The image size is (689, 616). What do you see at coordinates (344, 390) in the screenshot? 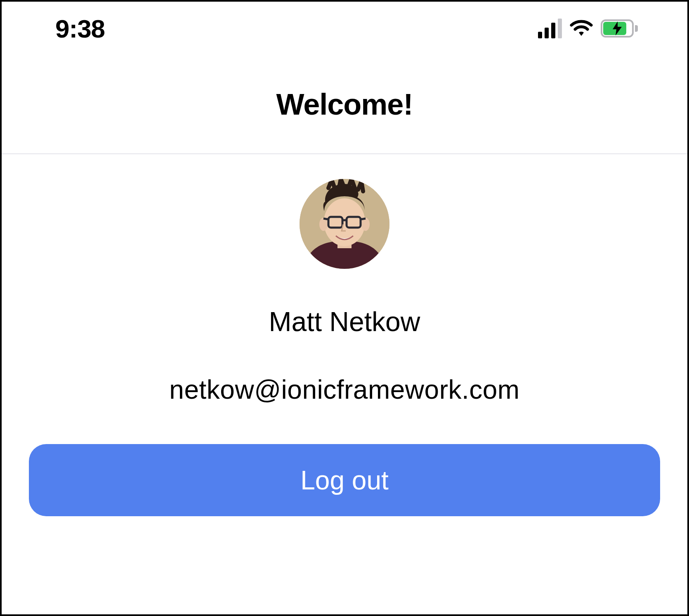
I see `user-email: netkow@ionicframework.com` at bounding box center [344, 390].